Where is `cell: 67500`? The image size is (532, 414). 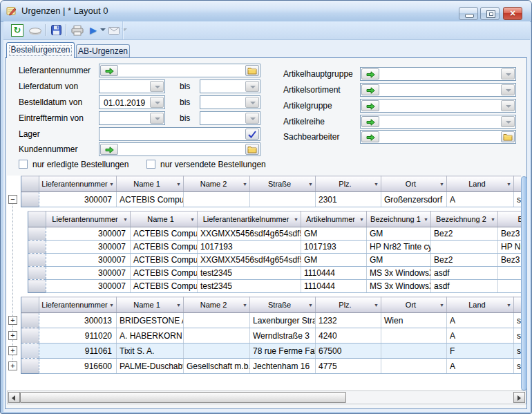 cell: 67500 is located at coordinates (348, 351).